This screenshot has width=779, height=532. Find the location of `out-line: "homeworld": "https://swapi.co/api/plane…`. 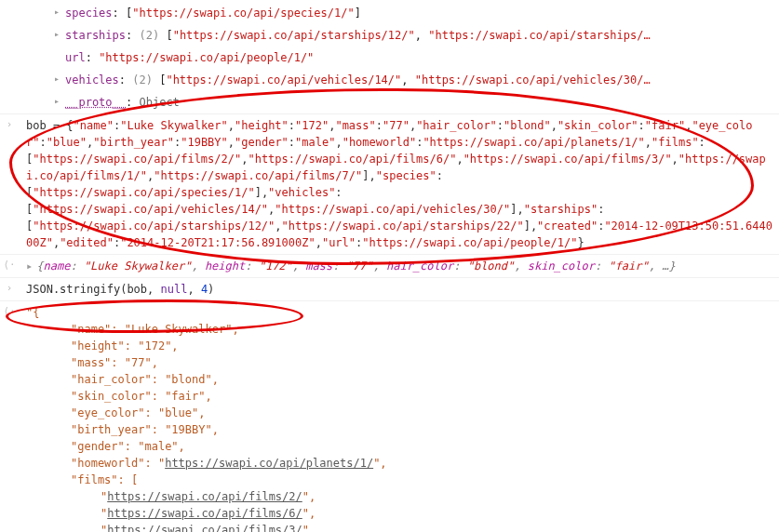

out-line: "homeworld": "https://swapi.co/api/plane… is located at coordinates (402, 463).